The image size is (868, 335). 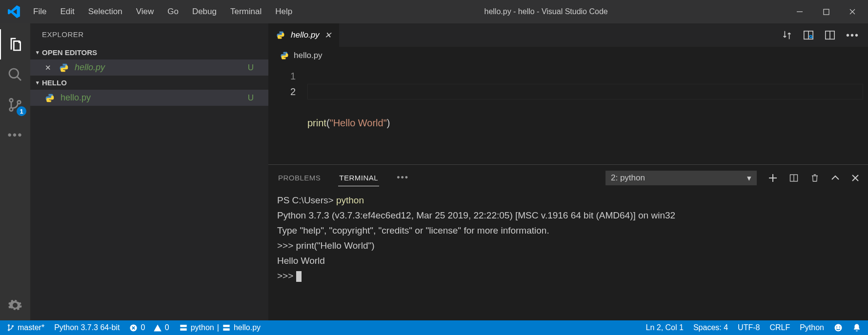 What do you see at coordinates (288, 114) in the screenshot?
I see `line-gutter: 1 2` at bounding box center [288, 114].